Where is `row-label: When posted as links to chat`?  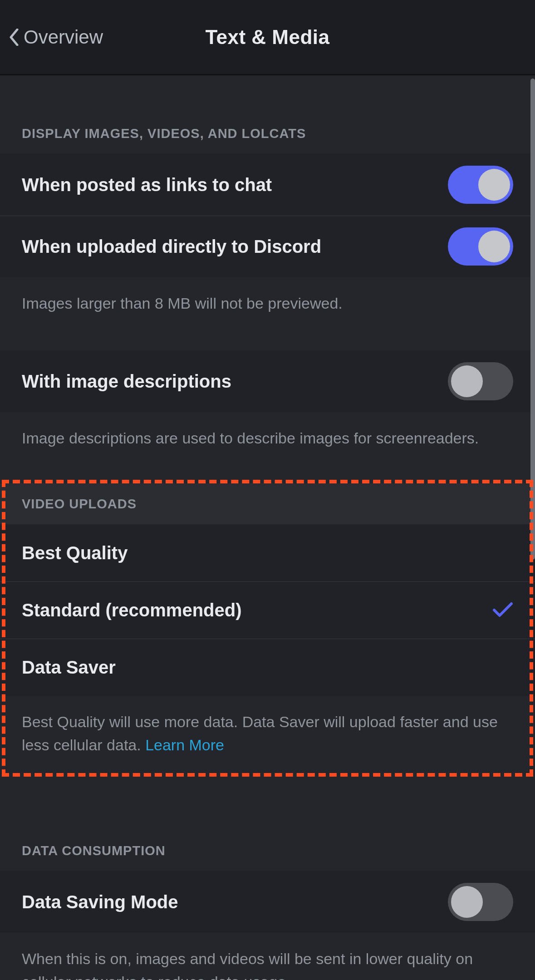 row-label: When posted as links to chat is located at coordinates (147, 185).